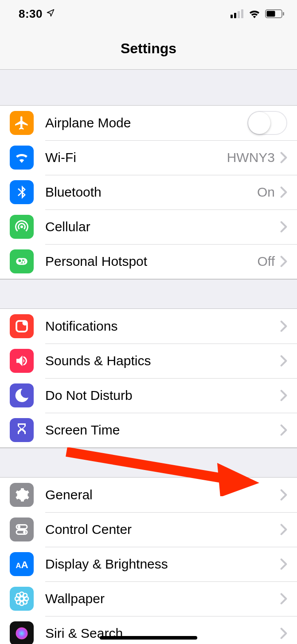 The height and width of the screenshot is (644, 297). Describe the element at coordinates (163, 395) in the screenshot. I see `row-label: Do Not Disturb` at that location.